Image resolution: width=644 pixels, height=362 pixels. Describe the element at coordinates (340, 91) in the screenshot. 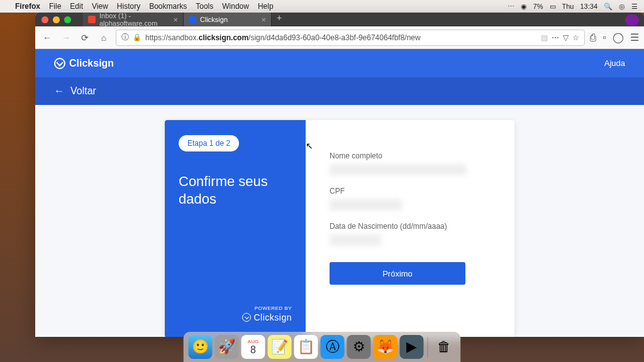

I see `sub-header: ← Voltar` at that location.